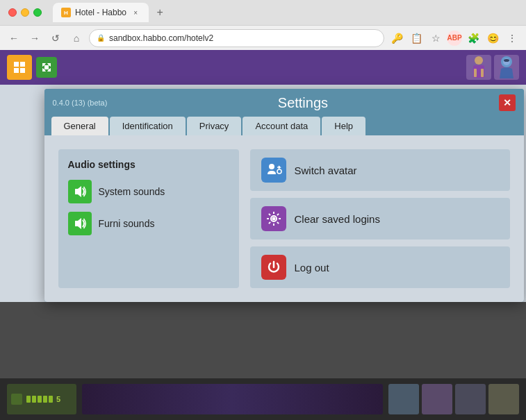 The height and width of the screenshot is (420, 526). What do you see at coordinates (66, 12) in the screenshot?
I see `tab-favicon: H` at bounding box center [66, 12].